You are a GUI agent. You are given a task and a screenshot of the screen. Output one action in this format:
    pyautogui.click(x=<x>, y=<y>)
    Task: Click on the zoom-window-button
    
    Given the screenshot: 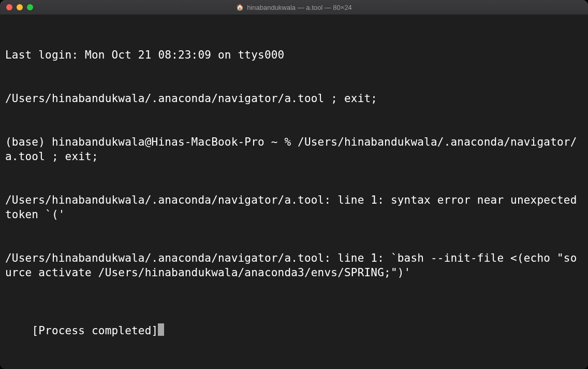 What is the action you would take?
    pyautogui.click(x=30, y=7)
    